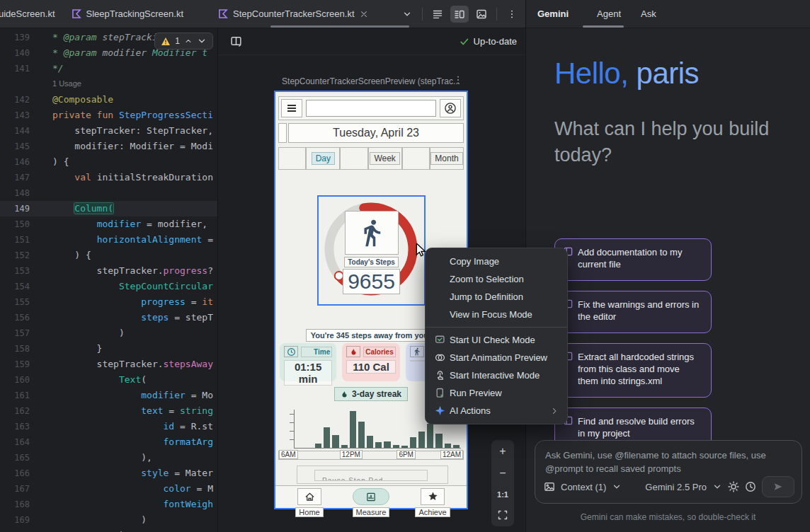  What do you see at coordinates (385, 158) in the screenshot?
I see `tab-week: Week` at bounding box center [385, 158].